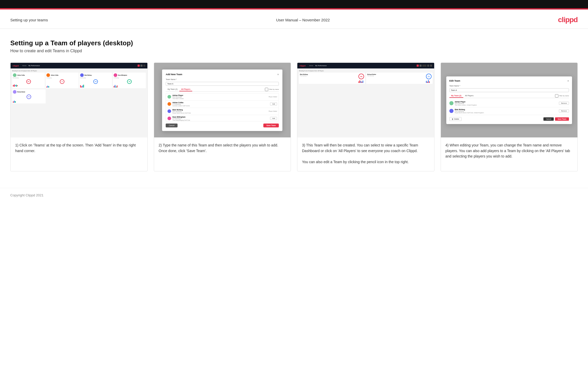 The height and width of the screenshot is (367, 588). What do you see at coordinates (222, 100) in the screenshot?
I see `step2-modal-box: Add New Team × Team Name * My Team (2) A…` at bounding box center [222, 100].